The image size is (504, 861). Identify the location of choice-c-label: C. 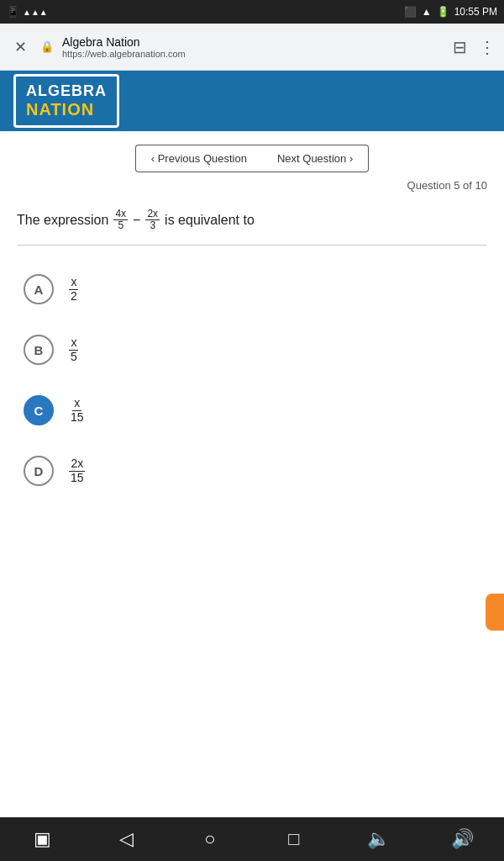
(39, 410).